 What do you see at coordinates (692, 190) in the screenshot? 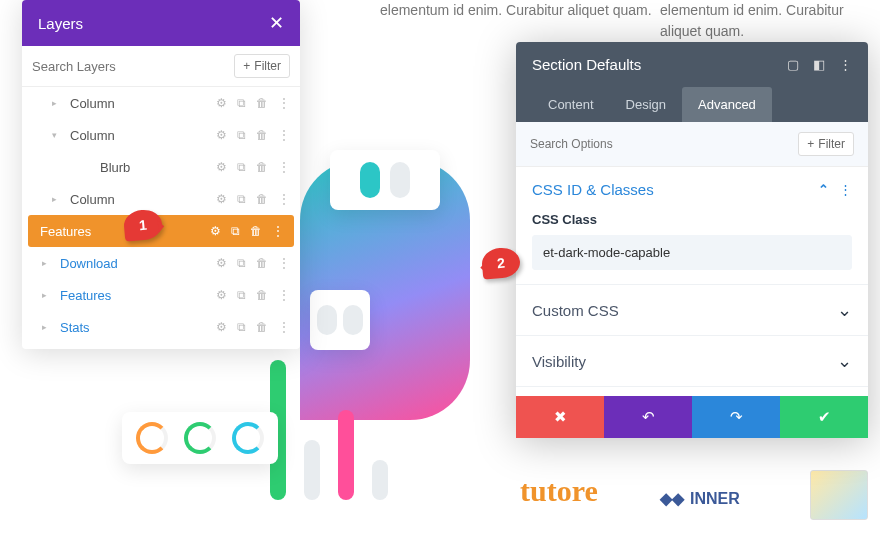
I see `section-toggle: CSS ID & Classes ⌃ ⋮` at bounding box center [692, 190].